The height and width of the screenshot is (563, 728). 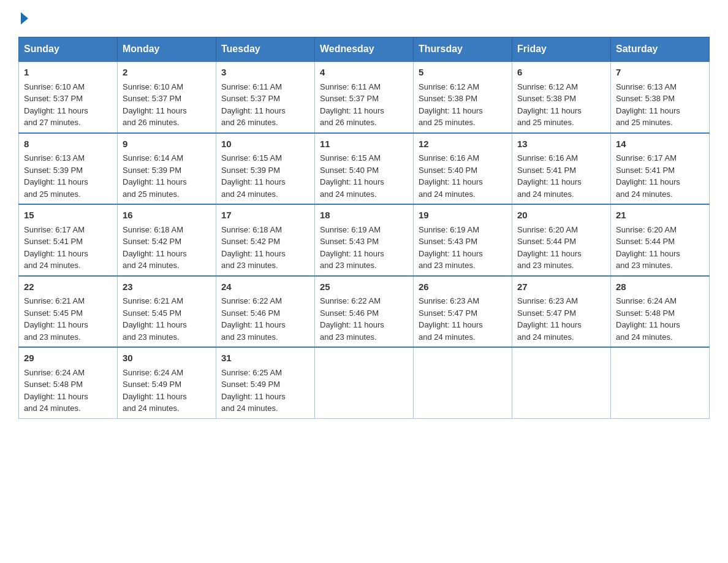 What do you see at coordinates (167, 358) in the screenshot?
I see `day-number: 30` at bounding box center [167, 358].